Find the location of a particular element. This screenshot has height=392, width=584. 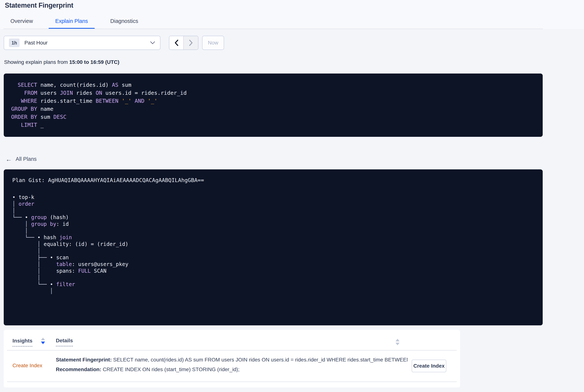

plan-gist-line: Plan Gist: AgHUAQIABQAAAAHYAQIAiAEAAAADC… is located at coordinates (274, 180).